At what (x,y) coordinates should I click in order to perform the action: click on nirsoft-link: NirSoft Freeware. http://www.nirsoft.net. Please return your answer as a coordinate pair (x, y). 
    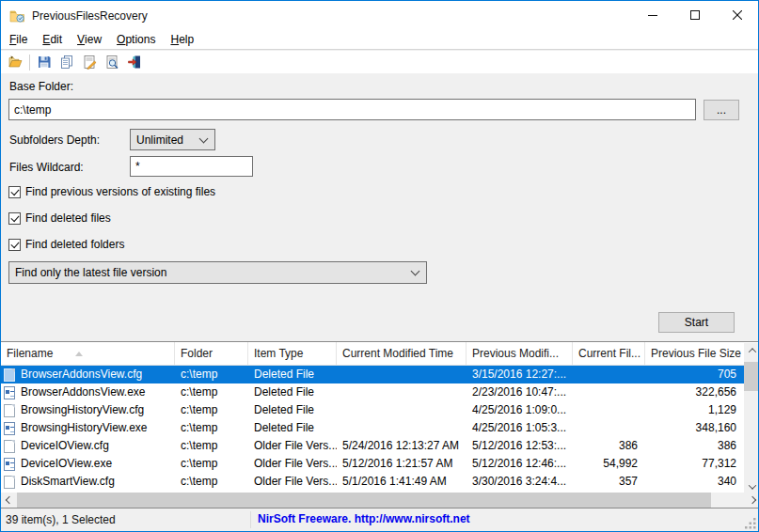
    Looking at the image, I should click on (364, 519).